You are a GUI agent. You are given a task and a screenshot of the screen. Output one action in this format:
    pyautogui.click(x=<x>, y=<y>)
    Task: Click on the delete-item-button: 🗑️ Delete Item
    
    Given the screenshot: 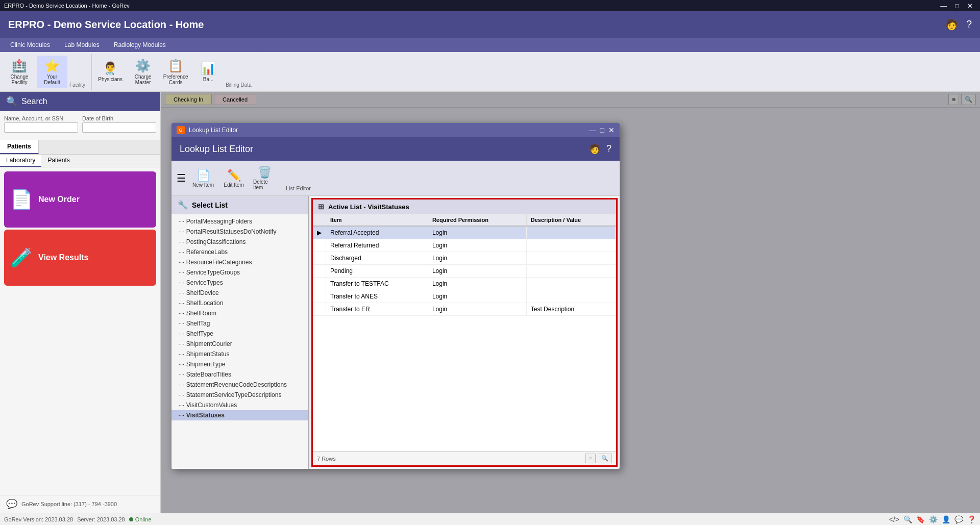 What is the action you would take?
    pyautogui.click(x=264, y=178)
    